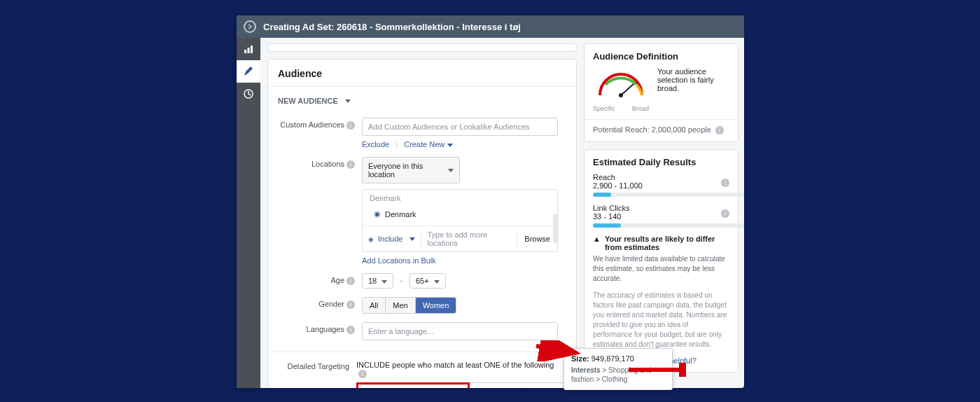 The height and width of the screenshot is (402, 980). Describe the element at coordinates (556, 228) in the screenshot. I see `scrollbar` at that location.